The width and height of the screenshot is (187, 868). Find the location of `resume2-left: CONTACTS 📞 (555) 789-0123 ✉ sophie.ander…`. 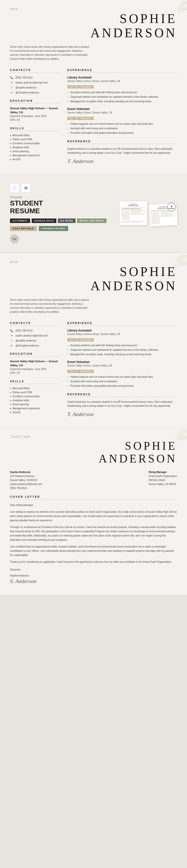

resume2-left: CONTACTS 📞 (555) 789-0123 ✉ sophie.ander… is located at coordinates (35, 369).